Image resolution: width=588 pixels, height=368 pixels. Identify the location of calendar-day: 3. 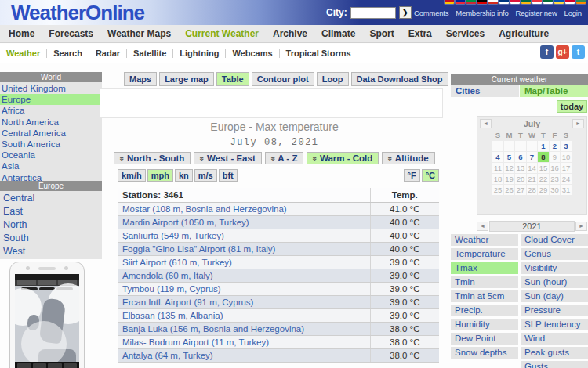
(566, 146).